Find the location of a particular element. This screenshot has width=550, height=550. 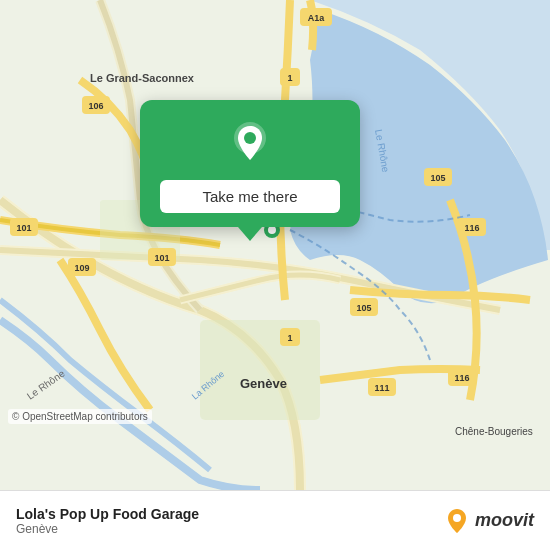

svg-text: A1a is located at coordinates (317, 18).